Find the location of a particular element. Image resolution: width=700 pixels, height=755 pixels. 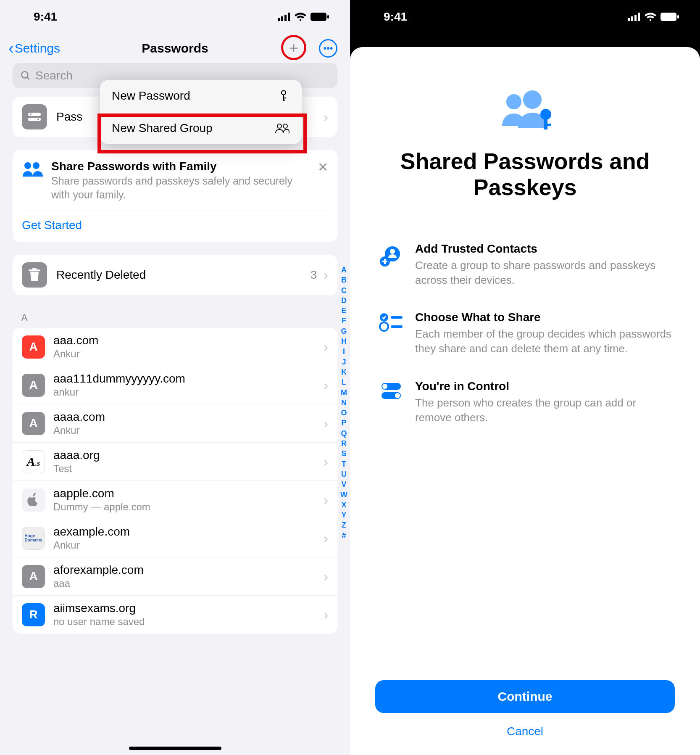

search-icon is located at coordinates (26, 76).